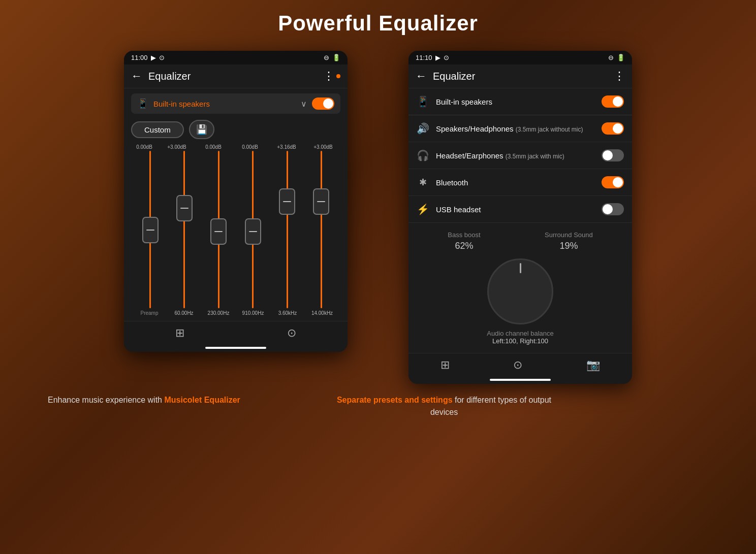 The image size is (756, 554). I want to click on slider-60hz, so click(184, 230).